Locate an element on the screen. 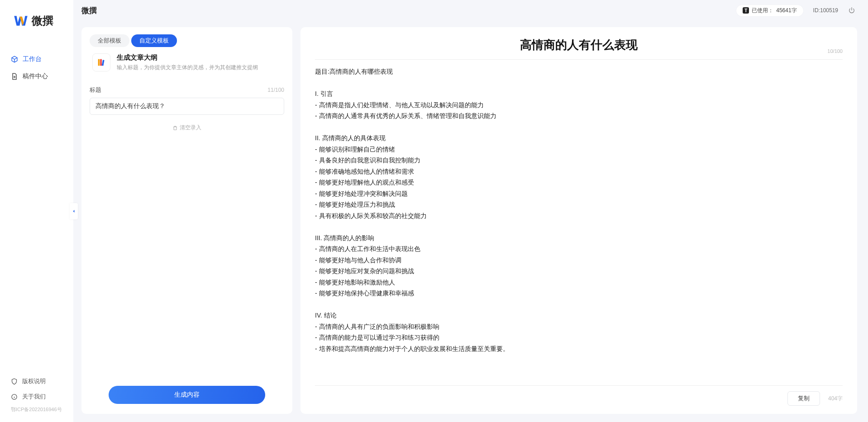 Image resolution: width=868 pixels, height=422 pixels. clear-input-button: 清空录入 is located at coordinates (187, 128).